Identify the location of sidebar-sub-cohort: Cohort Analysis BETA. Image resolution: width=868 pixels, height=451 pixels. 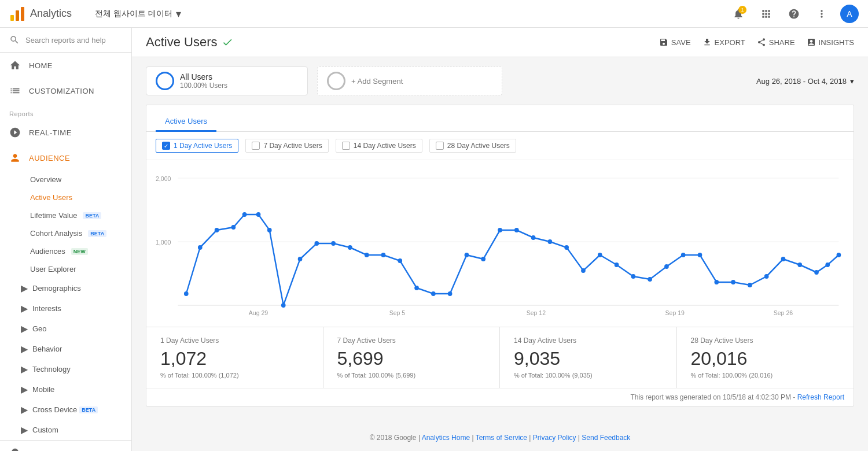
(66, 234).